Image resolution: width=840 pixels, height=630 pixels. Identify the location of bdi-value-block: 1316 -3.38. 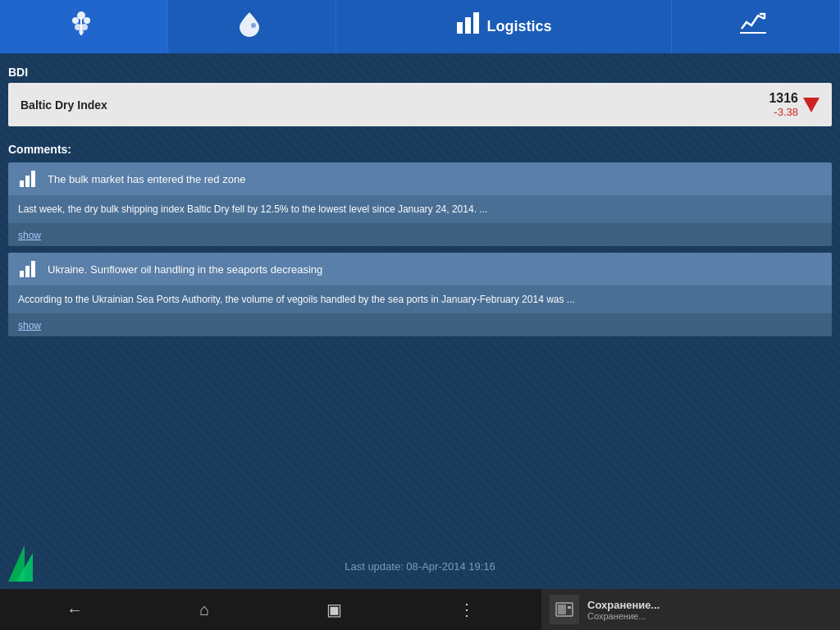
(794, 105).